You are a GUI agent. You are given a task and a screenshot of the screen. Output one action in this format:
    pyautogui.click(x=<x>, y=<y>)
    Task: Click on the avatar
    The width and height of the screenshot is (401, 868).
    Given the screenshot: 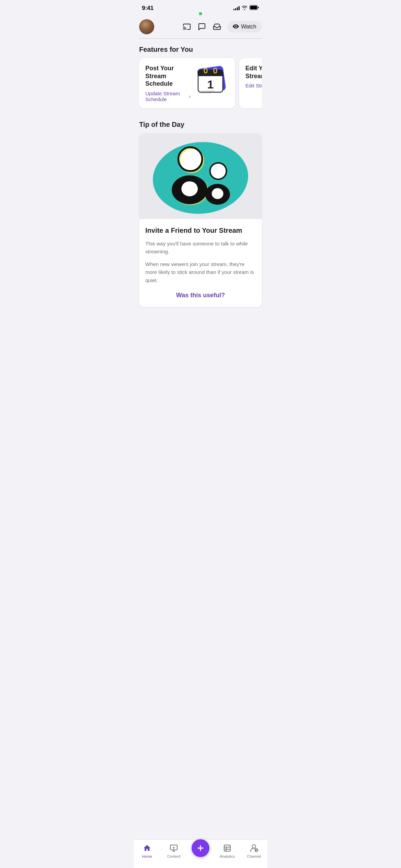 What is the action you would take?
    pyautogui.click(x=147, y=27)
    